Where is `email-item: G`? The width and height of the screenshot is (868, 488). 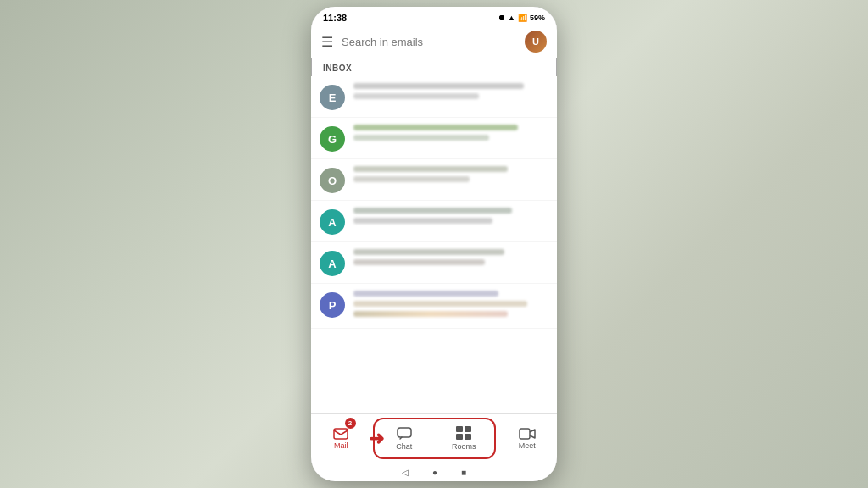 email-item: G is located at coordinates (434, 139).